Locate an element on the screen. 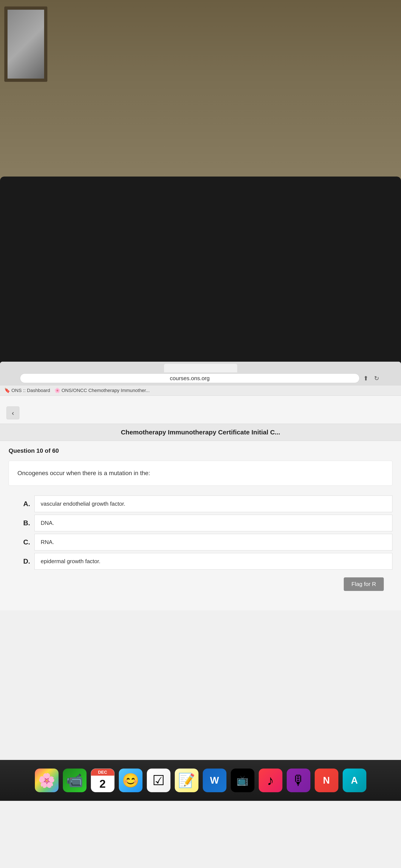 Image resolution: width=401 pixels, height=868 pixels. dock-appletv-icon: 📺 is located at coordinates (243, 780).